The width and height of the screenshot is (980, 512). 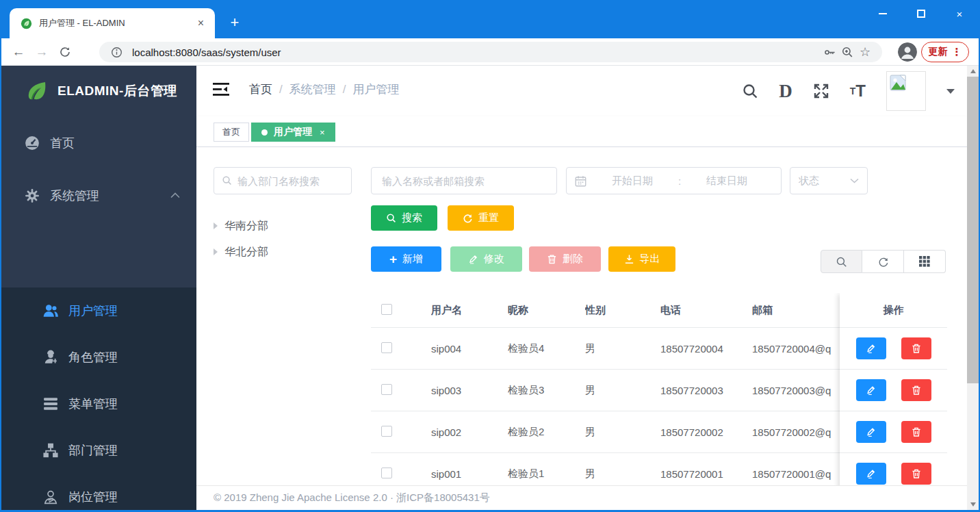 What do you see at coordinates (322, 133) in the screenshot?
I see `tag-close-icon: ×` at bounding box center [322, 133].